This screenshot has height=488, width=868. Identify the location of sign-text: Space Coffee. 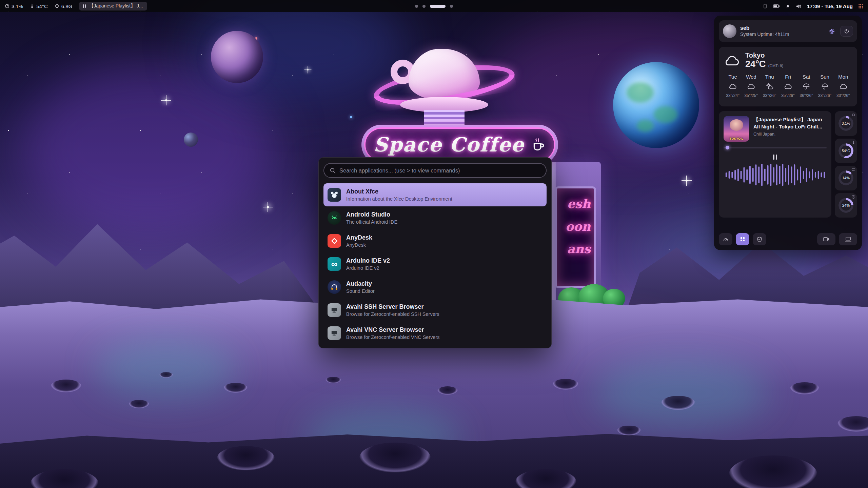
(449, 145).